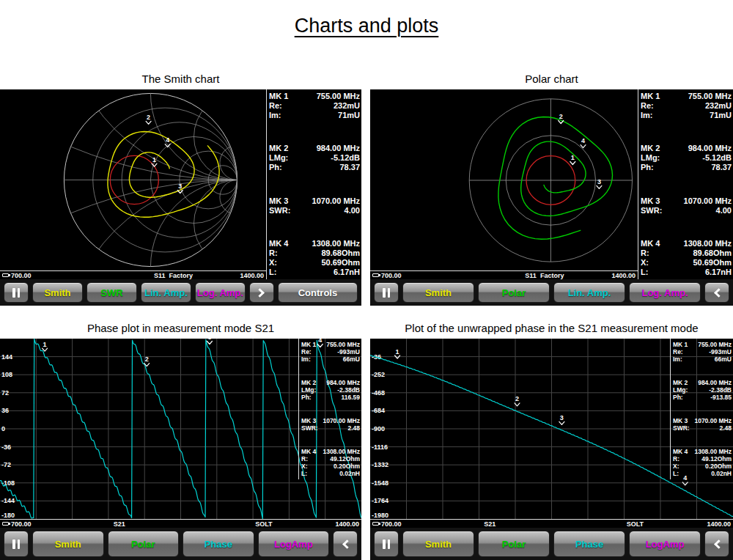 This screenshot has height=560, width=733. Describe the element at coordinates (210, 340) in the screenshot. I see `marker-number: 3` at that location.